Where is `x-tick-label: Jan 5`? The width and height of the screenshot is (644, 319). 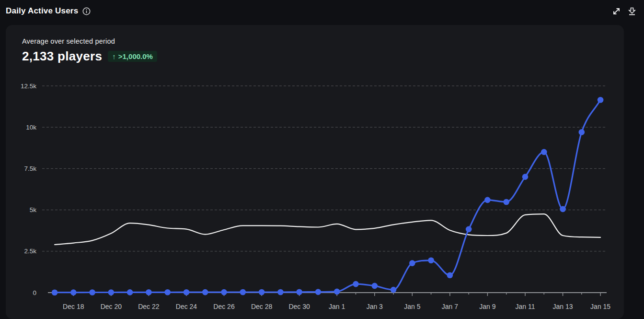 x-tick-label: Jan 5 is located at coordinates (412, 307).